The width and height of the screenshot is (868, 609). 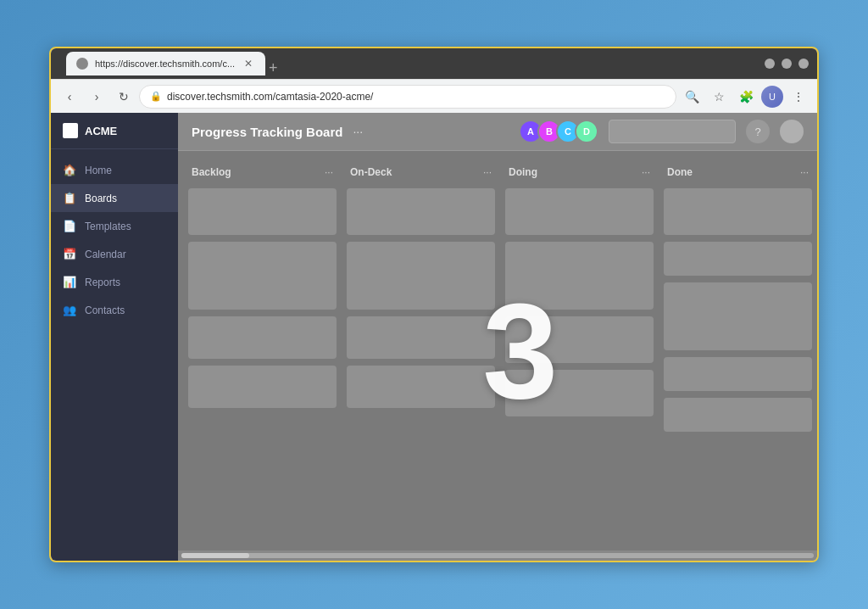 What do you see at coordinates (434, 81) in the screenshot?
I see `browser-chrome: https://discover.techsmith.com/c... ✕ + …` at bounding box center [434, 81].